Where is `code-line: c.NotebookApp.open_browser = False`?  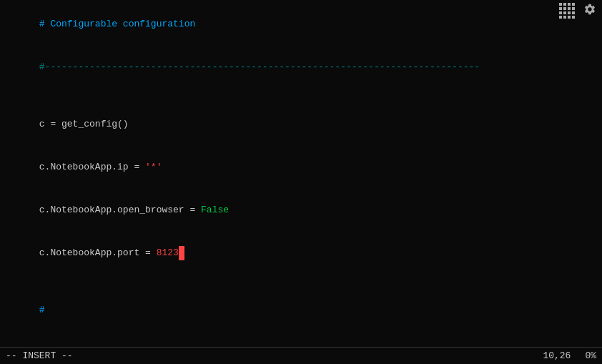 code-line: c.NotebookApp.open_browser = False is located at coordinates (301, 210).